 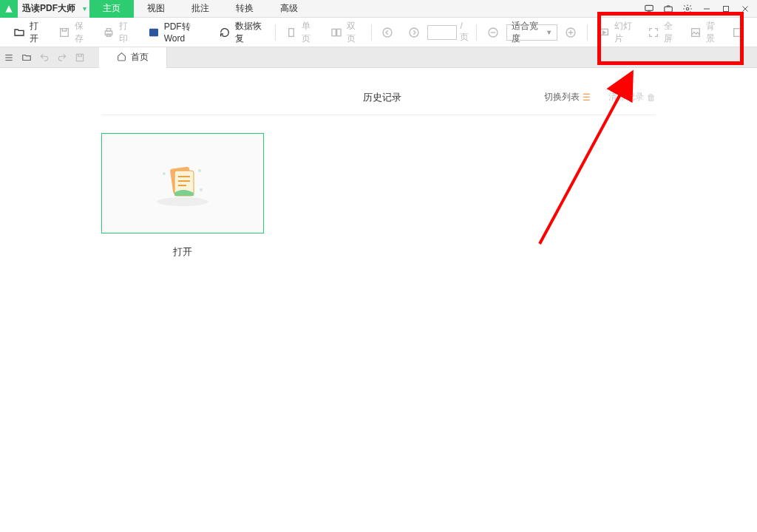 What do you see at coordinates (19, 33) in the screenshot?
I see `open-icon` at bounding box center [19, 33].